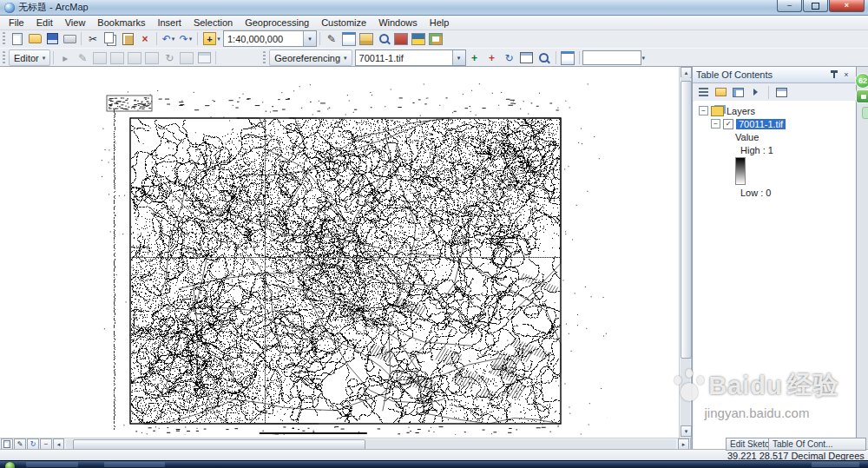 The height and width of the screenshot is (468, 868). I want to click on viewer-window-button, so click(568, 58).